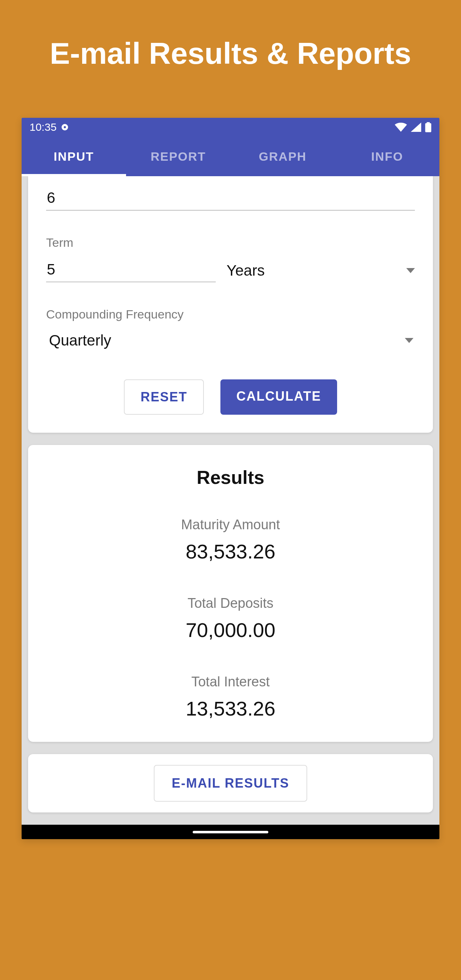 This screenshot has height=980, width=461. Describe the element at coordinates (230, 199) in the screenshot. I see `rate-field: 6` at that location.